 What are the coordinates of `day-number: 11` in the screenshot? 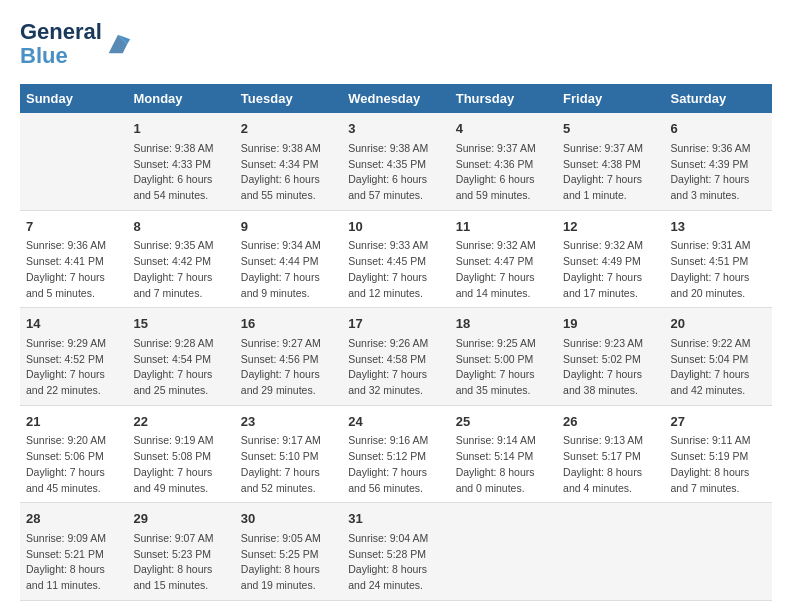 It's located at (504, 227).